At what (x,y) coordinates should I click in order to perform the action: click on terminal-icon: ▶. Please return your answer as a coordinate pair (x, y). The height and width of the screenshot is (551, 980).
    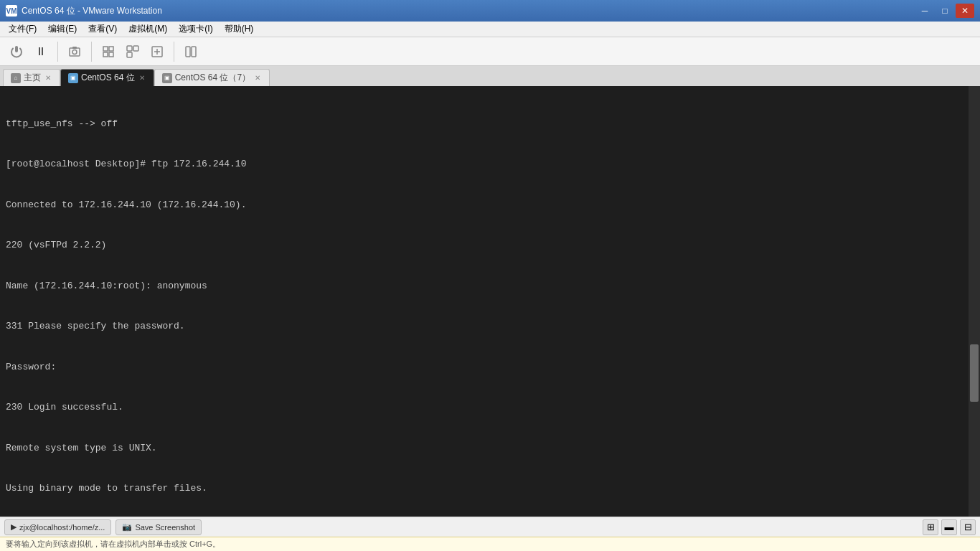
    Looking at the image, I should click on (14, 527).